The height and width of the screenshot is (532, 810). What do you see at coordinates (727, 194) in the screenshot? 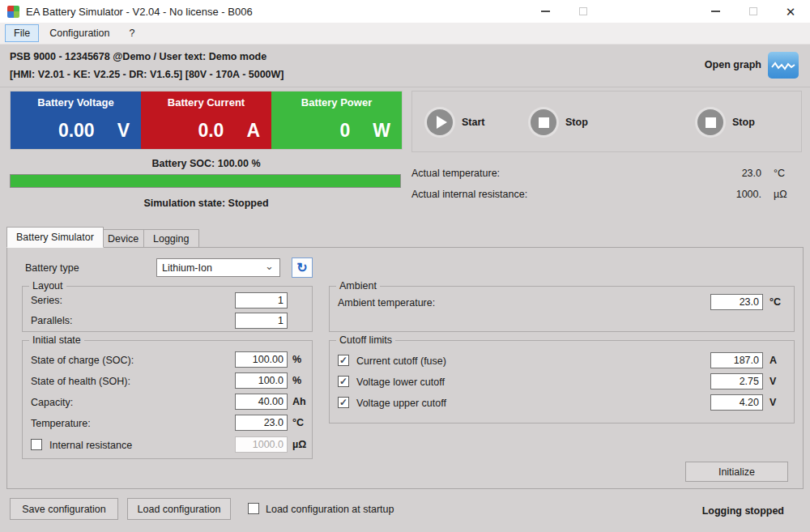
I see `actual-resistance-value: 1000.` at bounding box center [727, 194].